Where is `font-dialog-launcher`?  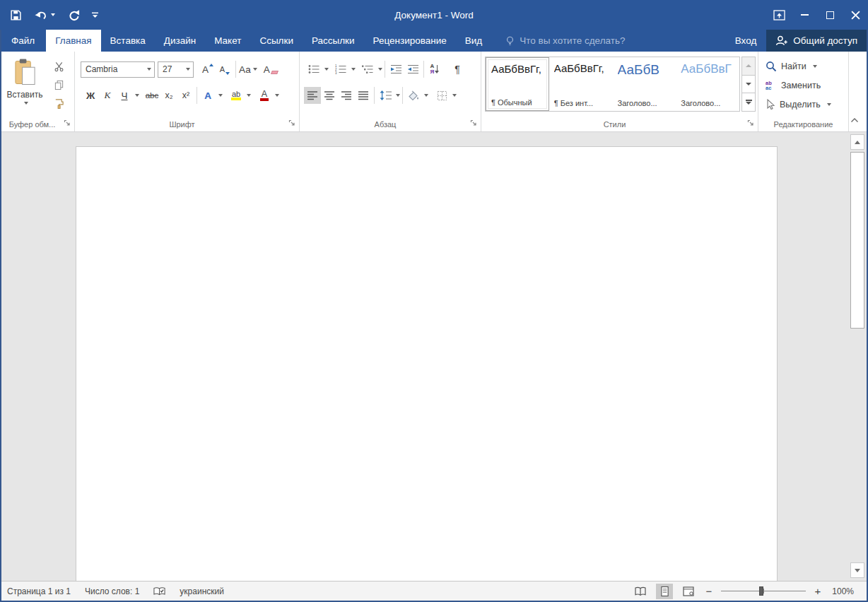
font-dialog-launcher is located at coordinates (293, 123).